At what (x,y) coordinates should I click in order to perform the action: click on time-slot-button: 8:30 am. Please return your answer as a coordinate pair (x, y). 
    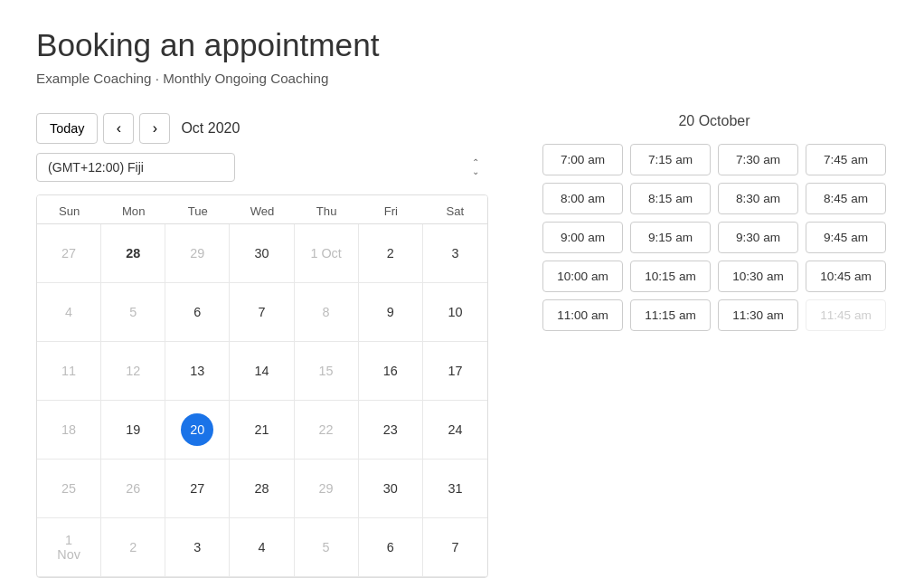
    Looking at the image, I should click on (758, 199).